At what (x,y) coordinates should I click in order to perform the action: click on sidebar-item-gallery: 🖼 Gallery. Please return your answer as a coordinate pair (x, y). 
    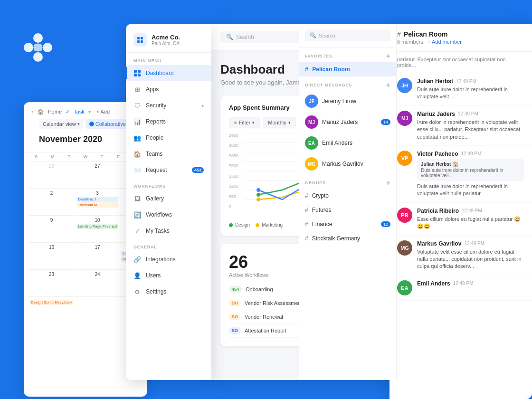
    Looking at the image, I should click on (169, 199).